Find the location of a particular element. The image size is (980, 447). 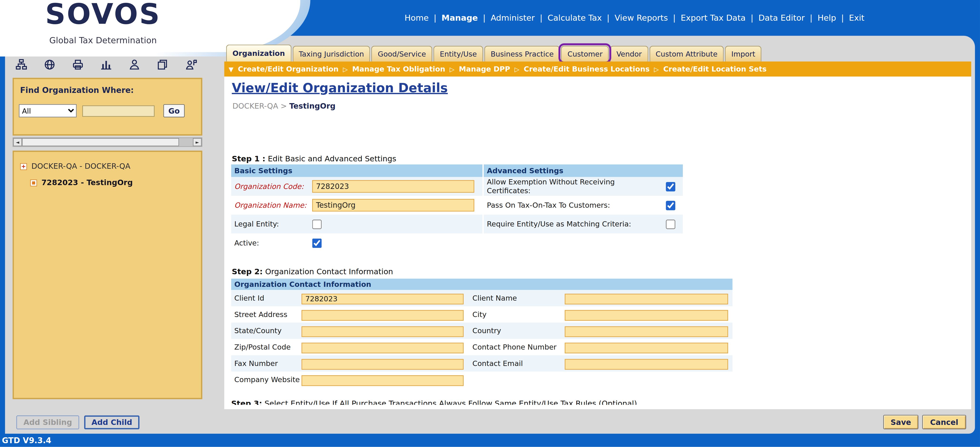

organization-code-input is located at coordinates (393, 186).